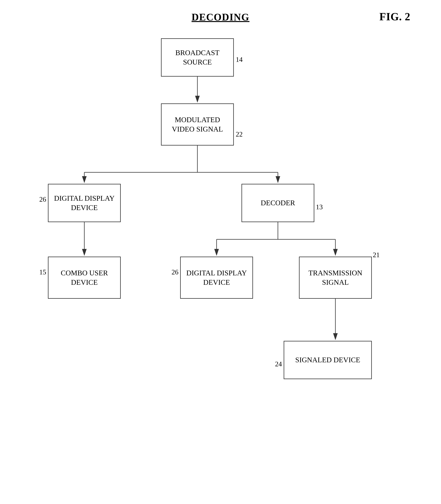  What do you see at coordinates (278, 203) in the screenshot?
I see `decoder-box: DECODER` at bounding box center [278, 203].